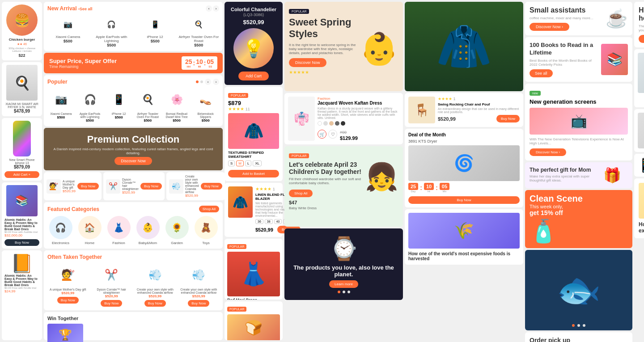 The height and width of the screenshot is (342, 644). Describe the element at coordinates (112, 291) in the screenshot. I see `together-dyson-label: Dyson Corrale™ hair straightener` at that location.